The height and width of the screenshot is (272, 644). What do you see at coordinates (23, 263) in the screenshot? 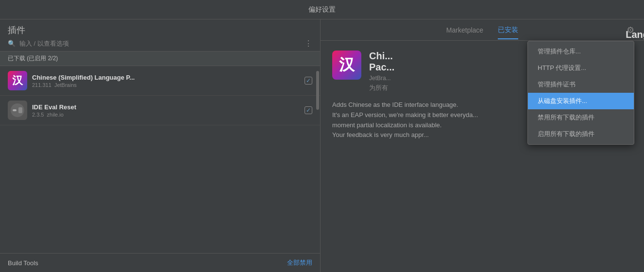
I see `build-tools-label: Build Tools` at bounding box center [23, 263].